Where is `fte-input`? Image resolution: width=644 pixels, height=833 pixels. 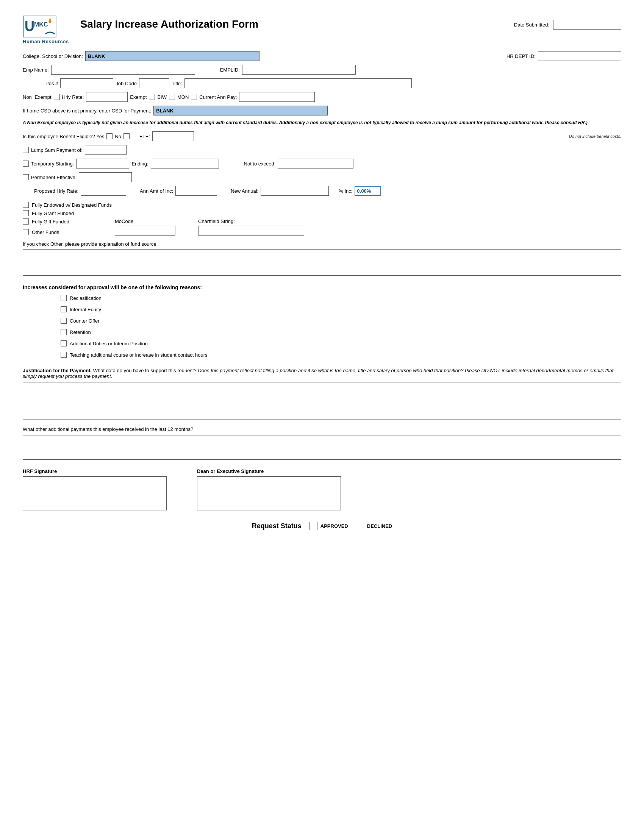 fte-input is located at coordinates (173, 136).